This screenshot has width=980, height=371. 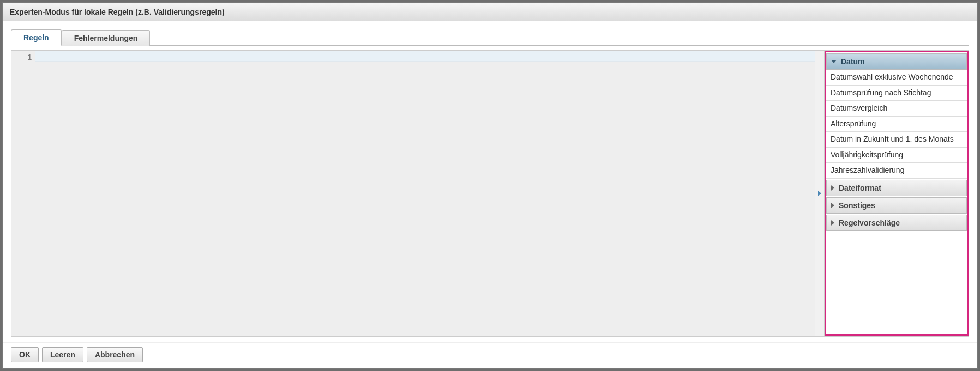 I want to click on expand-icon, so click(x=820, y=193).